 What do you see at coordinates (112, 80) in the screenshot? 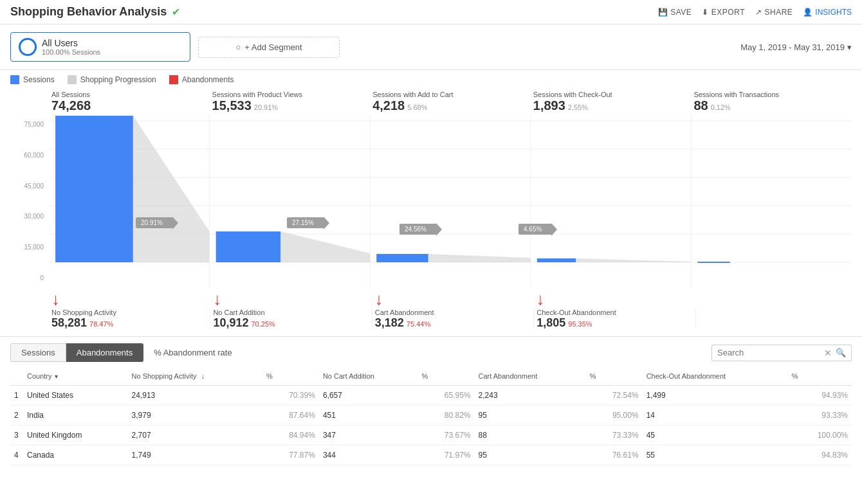
I see `legend-shopping: Shopping Progression` at bounding box center [112, 80].